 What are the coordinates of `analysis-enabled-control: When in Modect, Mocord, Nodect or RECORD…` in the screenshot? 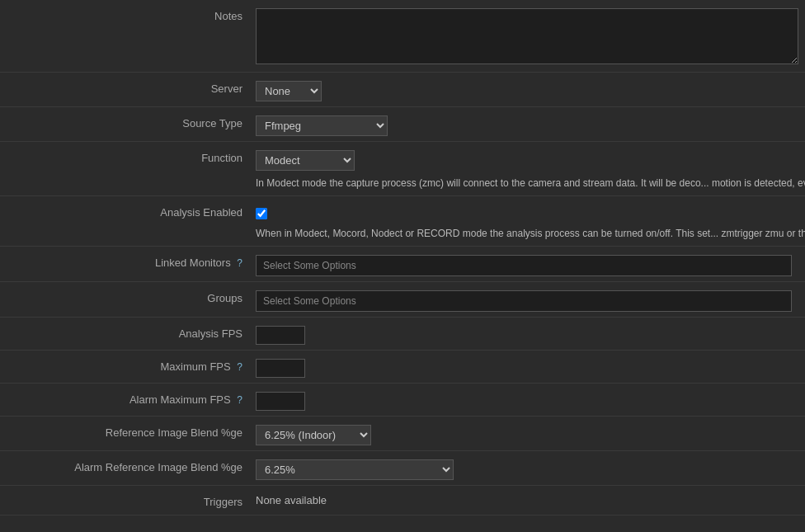 It's located at (530, 221).